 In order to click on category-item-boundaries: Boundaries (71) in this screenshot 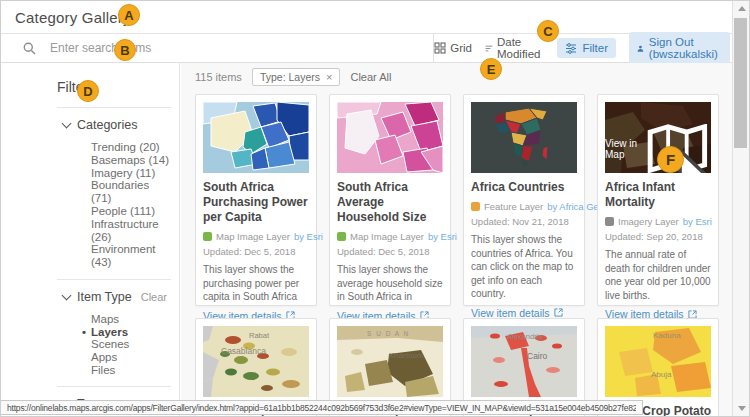, I will do `click(131, 192)`.